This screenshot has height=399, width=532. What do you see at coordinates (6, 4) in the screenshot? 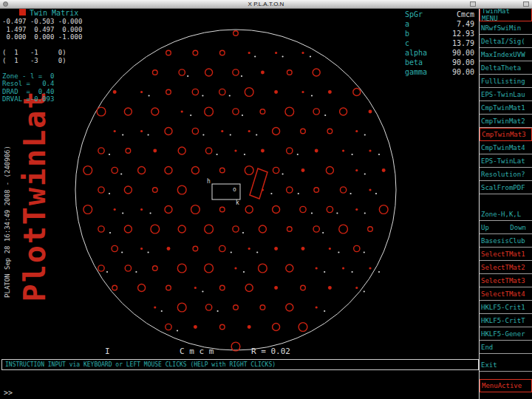
I see `window-close-button` at bounding box center [6, 4].